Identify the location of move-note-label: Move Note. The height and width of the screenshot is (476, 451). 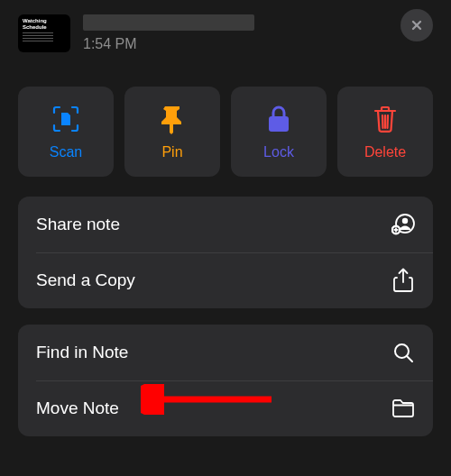
(78, 408).